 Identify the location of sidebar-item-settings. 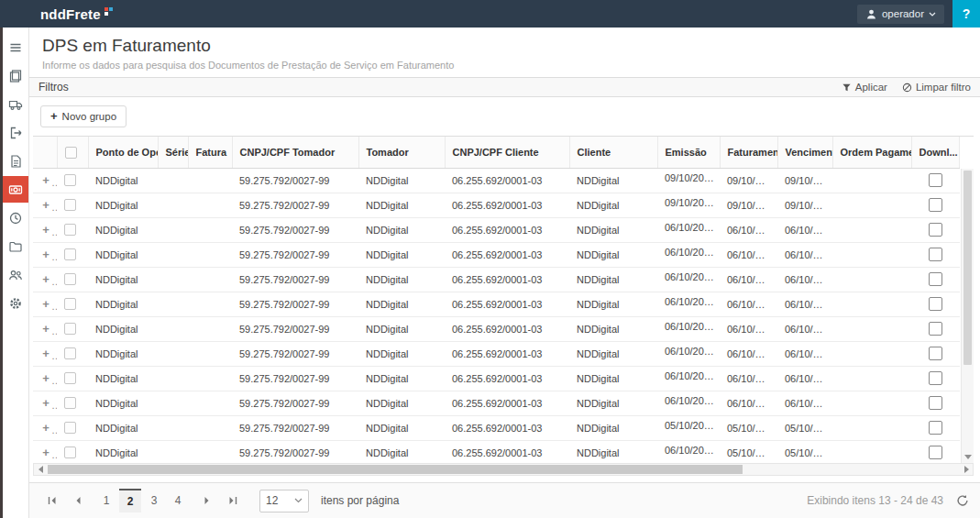
(16, 303).